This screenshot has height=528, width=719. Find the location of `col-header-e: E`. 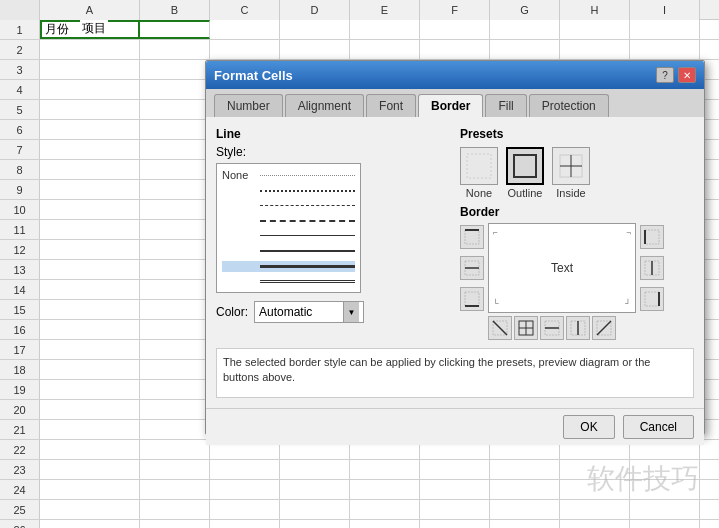

col-header-e: E is located at coordinates (385, 10).